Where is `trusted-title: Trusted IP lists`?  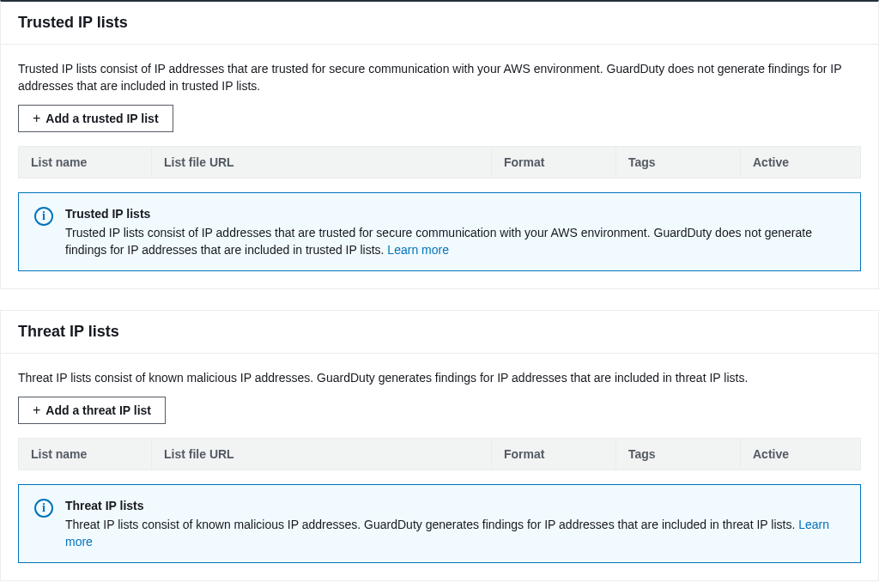
trusted-title: Trusted IP lists is located at coordinates (440, 22).